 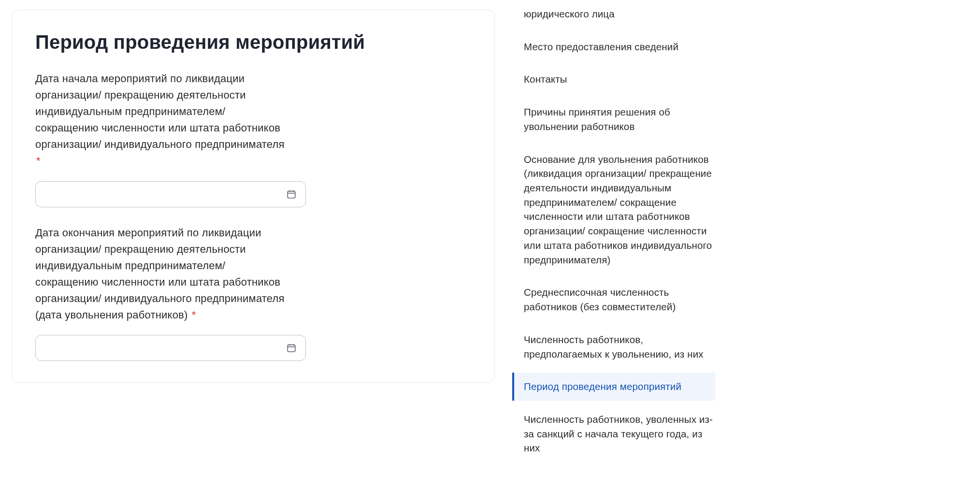 What do you see at coordinates (614, 210) in the screenshot?
I see `nav-item-dismissal-basis: Основание для увольнения работников (лик…` at bounding box center [614, 210].